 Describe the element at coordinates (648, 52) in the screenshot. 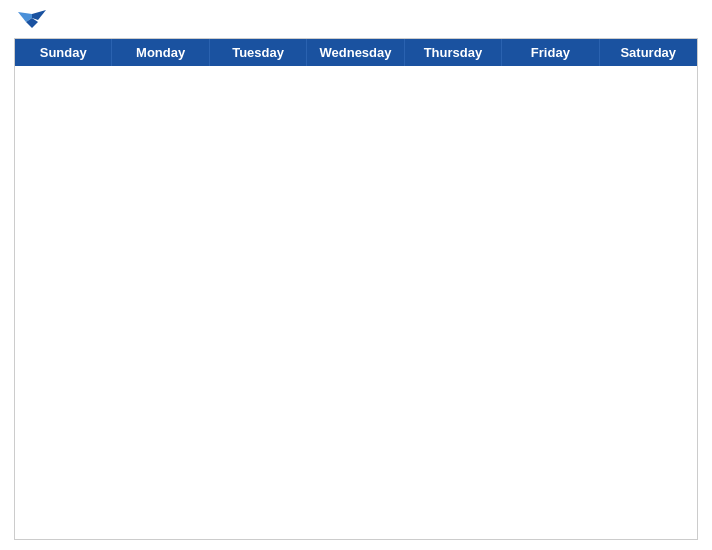

I see `day-header-saturday: Saturday` at that location.